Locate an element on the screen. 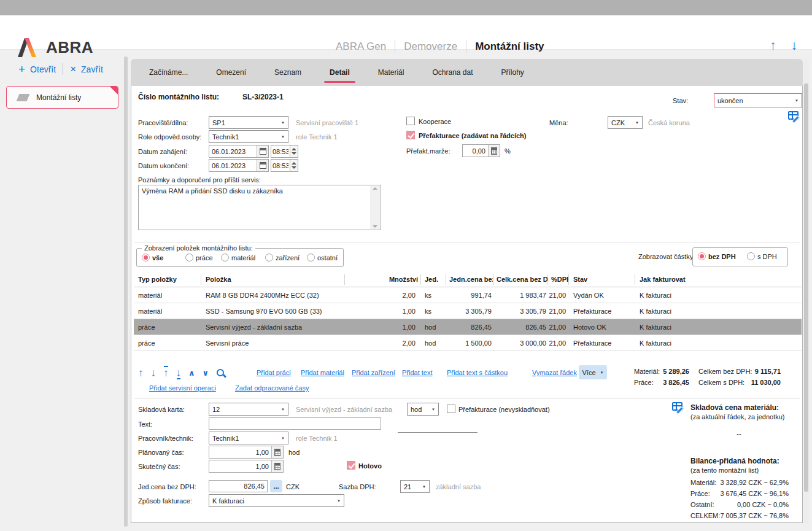 The image size is (812, 531). col-header: Stav is located at coordinates (602, 280).